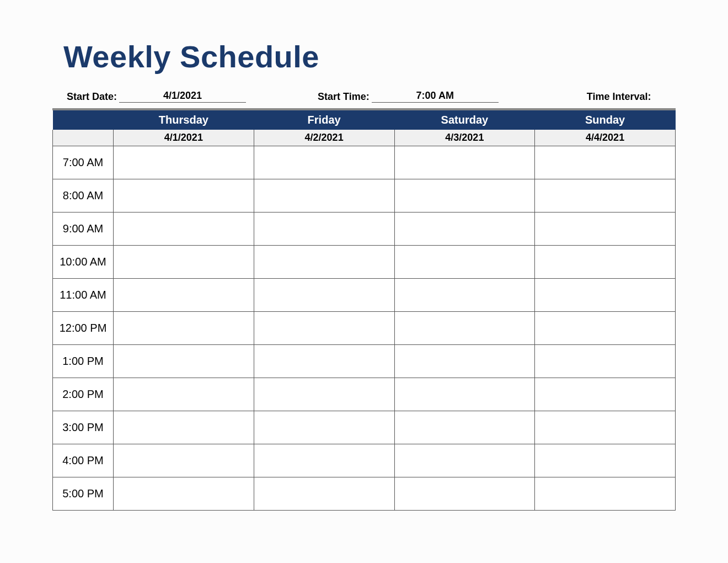 The width and height of the screenshot is (728, 563). What do you see at coordinates (83, 395) in the screenshot?
I see `time-label: 2:00 PM` at bounding box center [83, 395].